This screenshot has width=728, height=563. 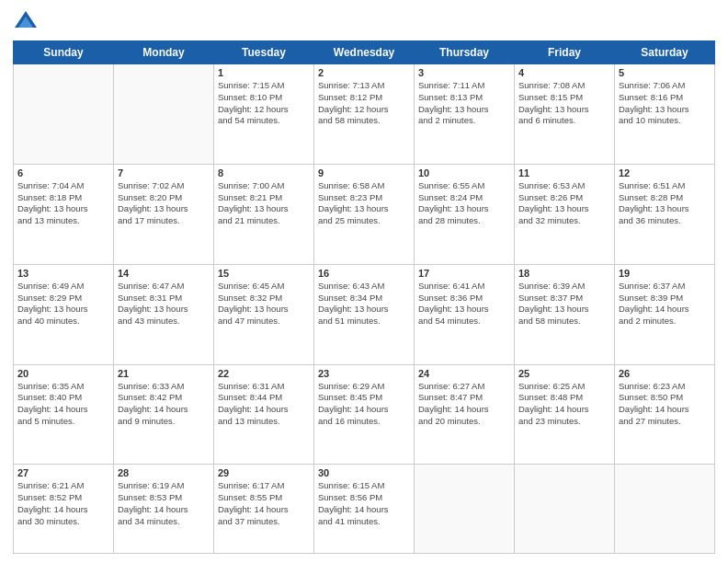 I want to click on day-info: Sunrise: 6:17 AMSunset: 8:55 PMDaylight:…, so click(x=264, y=504).